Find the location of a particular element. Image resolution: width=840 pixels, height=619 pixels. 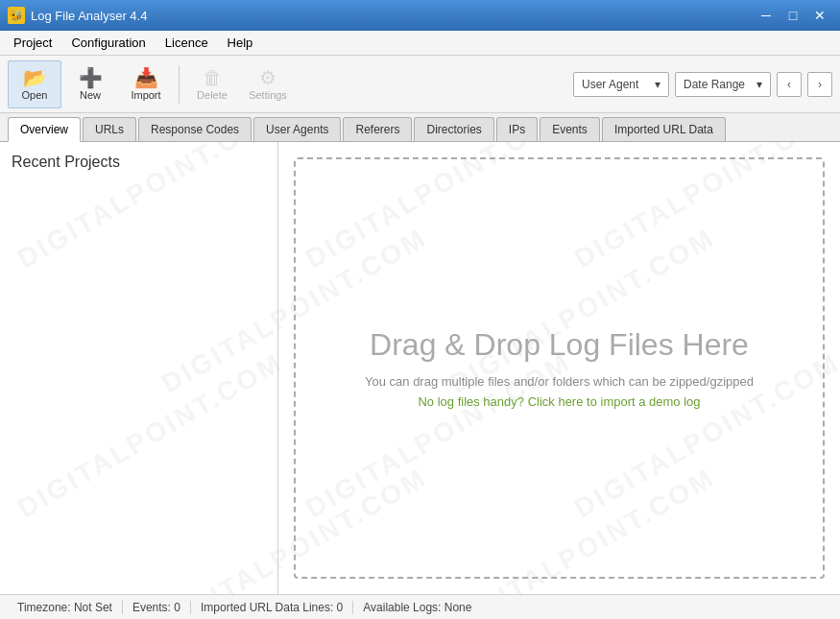

tabs-bar: Overview URLs Response Codes User Agents… is located at coordinates (420, 128).